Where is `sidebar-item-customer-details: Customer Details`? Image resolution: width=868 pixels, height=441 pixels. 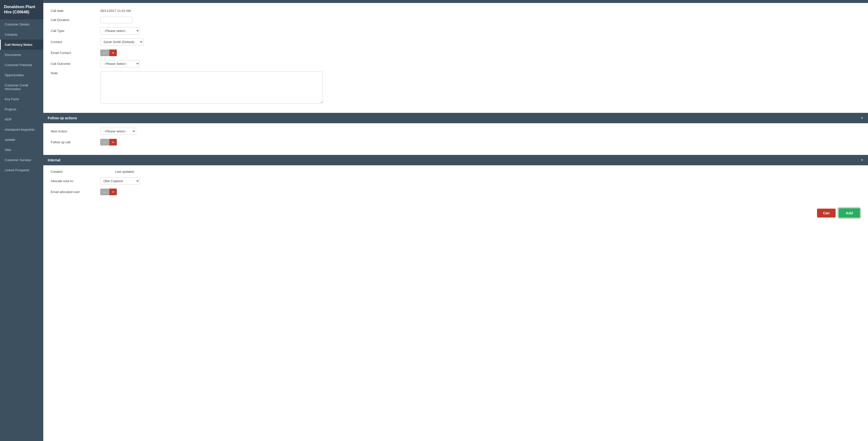
sidebar-item-customer-details: Customer Details is located at coordinates (22, 24).